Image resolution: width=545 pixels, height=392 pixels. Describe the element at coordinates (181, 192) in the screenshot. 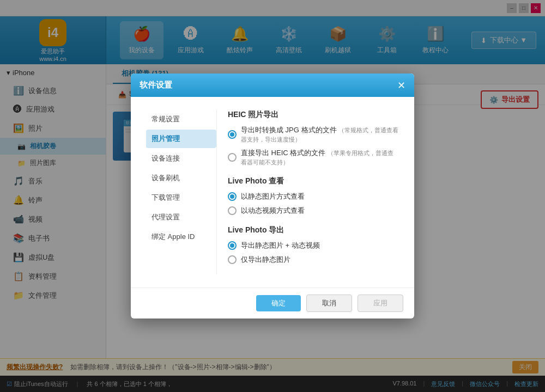

I see `modal-sidebar: 常规设置 照片管理 设备连接 设备刷机 下载管理 代理设置 绑定` at that location.